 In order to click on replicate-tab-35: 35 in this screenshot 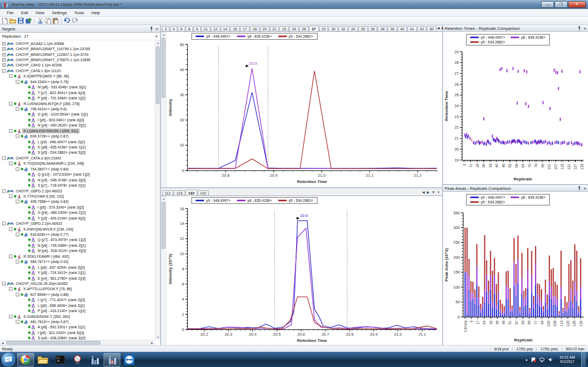, I will do `click(363, 29)`.